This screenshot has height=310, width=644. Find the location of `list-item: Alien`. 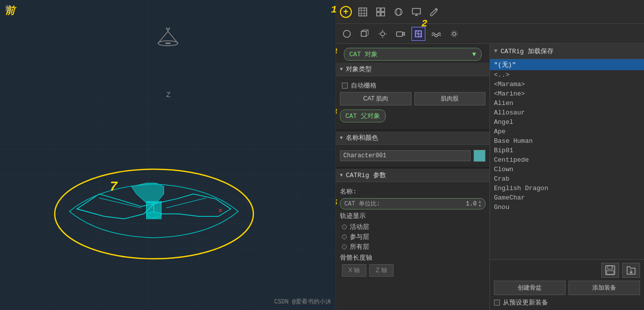

list-item: Alien is located at coordinates (567, 103).